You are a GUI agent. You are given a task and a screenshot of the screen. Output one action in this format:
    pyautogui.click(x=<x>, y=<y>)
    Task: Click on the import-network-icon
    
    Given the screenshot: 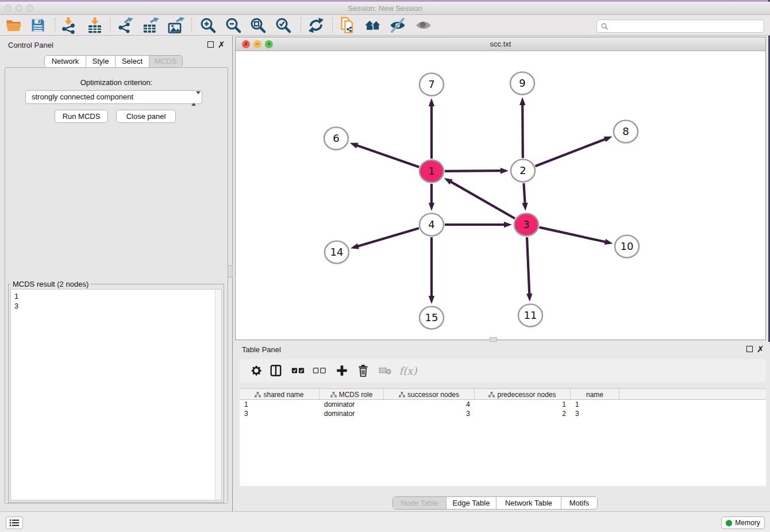 What is the action you would take?
    pyautogui.click(x=68, y=25)
    